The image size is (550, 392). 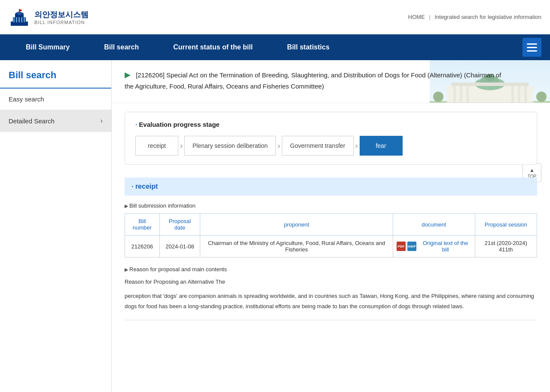 What do you see at coordinates (213, 47) in the screenshot?
I see `nav-item-current-status: Current status of the bill` at bounding box center [213, 47].